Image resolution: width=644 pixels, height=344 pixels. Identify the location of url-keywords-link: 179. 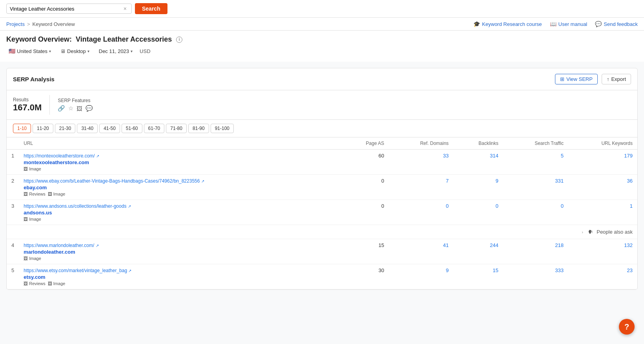
(628, 156).